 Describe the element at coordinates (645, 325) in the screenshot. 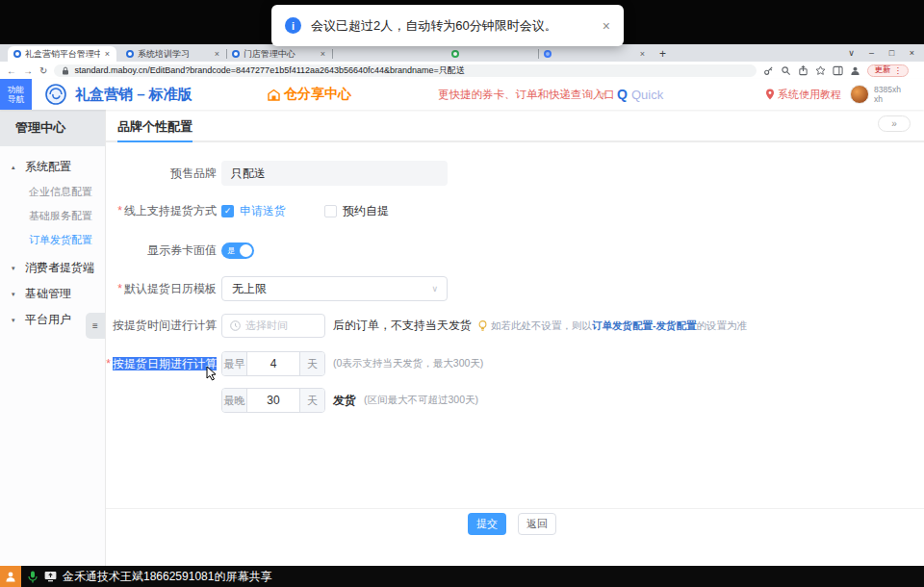

I see `tip-config-link: 订单发货配置-发货配置` at that location.